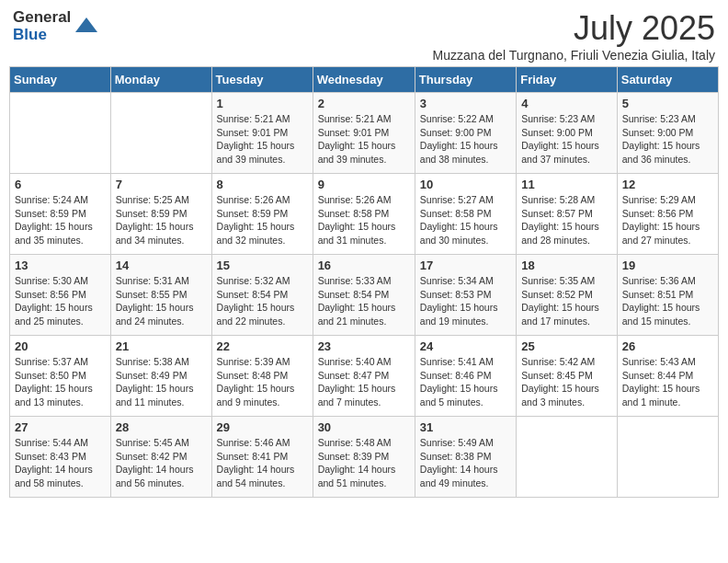 The width and height of the screenshot is (728, 563). What do you see at coordinates (364, 214) in the screenshot?
I see `calendar-week-row: 6Sunrise: 5:24 AM Sunset: 8:59 PM Daylig…` at bounding box center [364, 214].